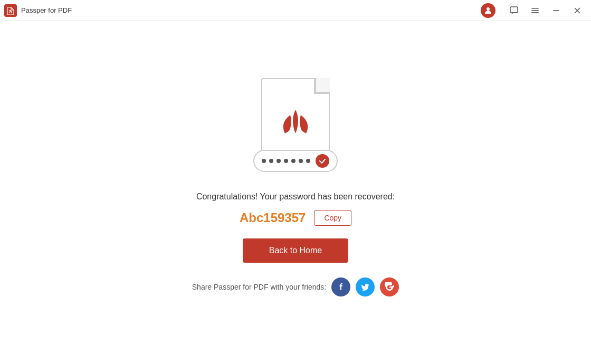 Image resolution: width=591 pixels, height=364 pixels. I want to click on acrobat-logo, so click(296, 120).